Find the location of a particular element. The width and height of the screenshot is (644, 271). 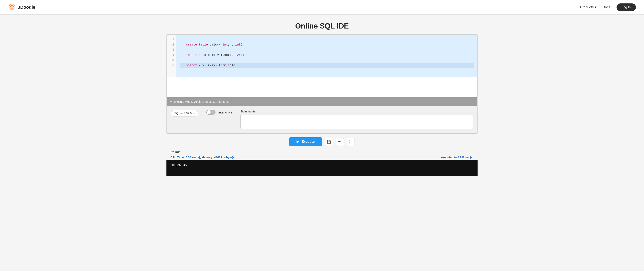

line-num-2: 2 is located at coordinates (172, 45).